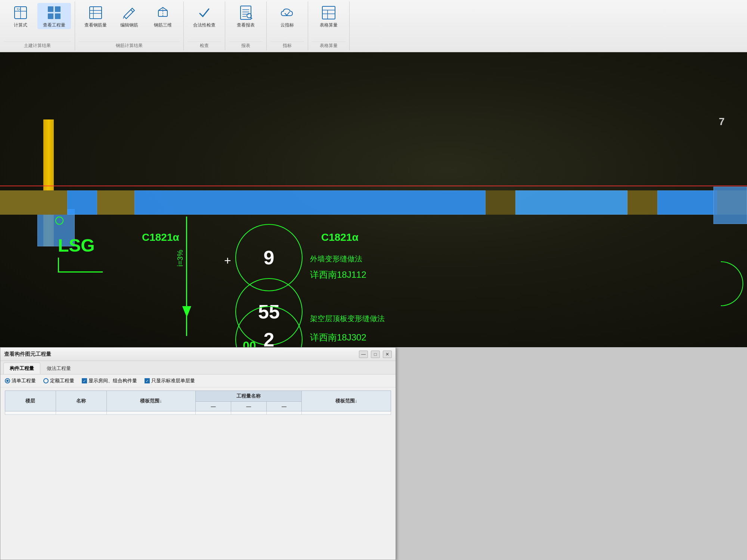 This screenshot has width=747, height=560. I want to click on cad-arrow-down, so click(187, 312).